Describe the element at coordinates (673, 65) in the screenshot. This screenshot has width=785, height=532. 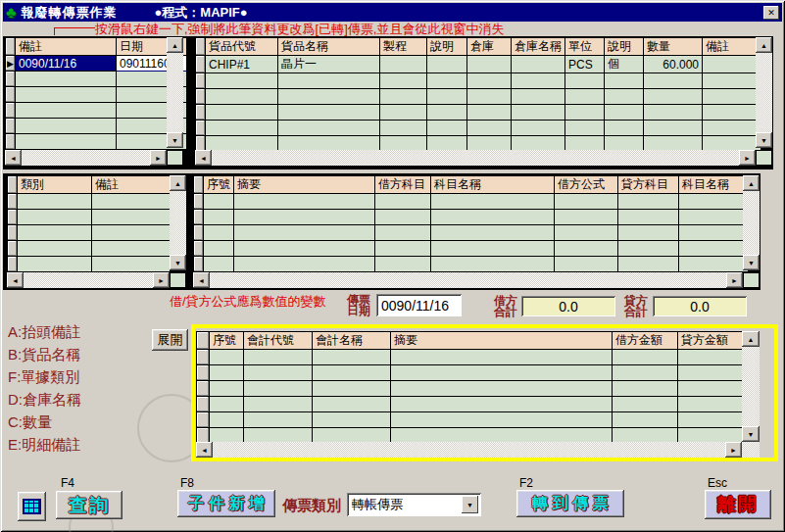
I see `cell: 60.000` at that location.